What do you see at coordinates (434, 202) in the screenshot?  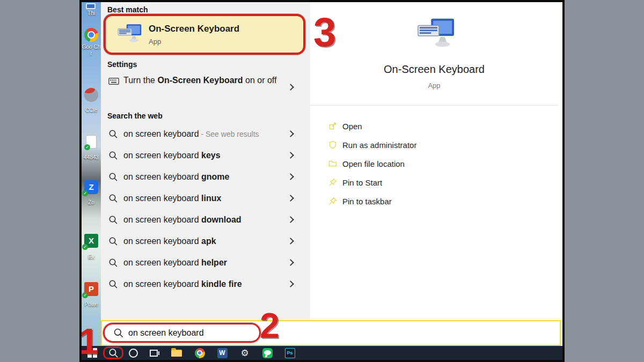 I see `action-pin-to-taskbar: Pin to taskbar` at bounding box center [434, 202].